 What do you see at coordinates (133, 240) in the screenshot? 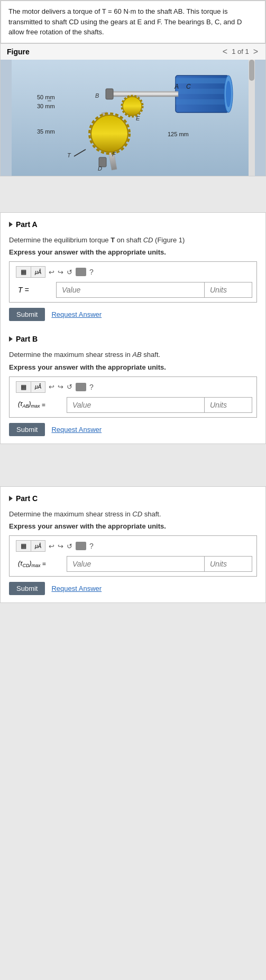
I see `part-a-description: Determine the equilibrium torque T on sh…` at bounding box center [133, 240].